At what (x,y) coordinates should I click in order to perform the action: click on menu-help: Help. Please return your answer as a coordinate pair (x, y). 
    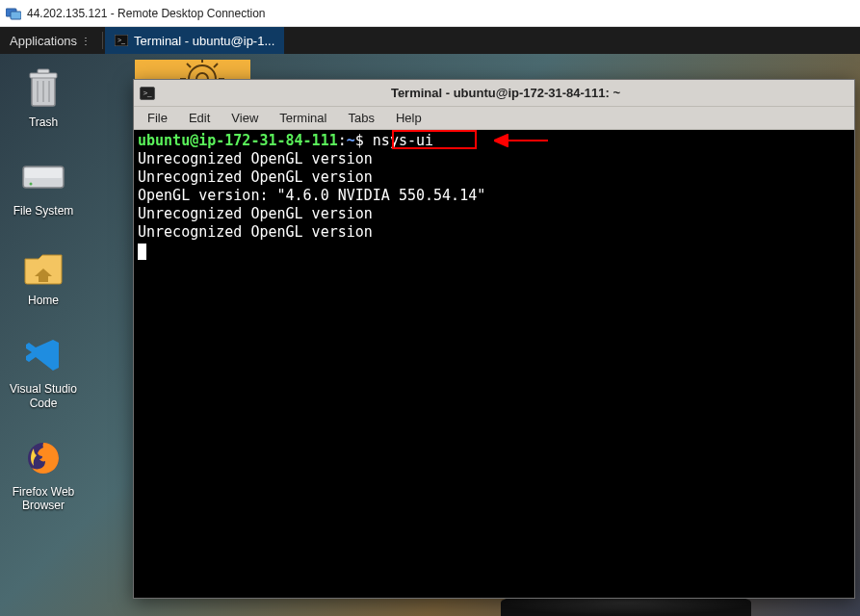
    Looking at the image, I should click on (408, 117).